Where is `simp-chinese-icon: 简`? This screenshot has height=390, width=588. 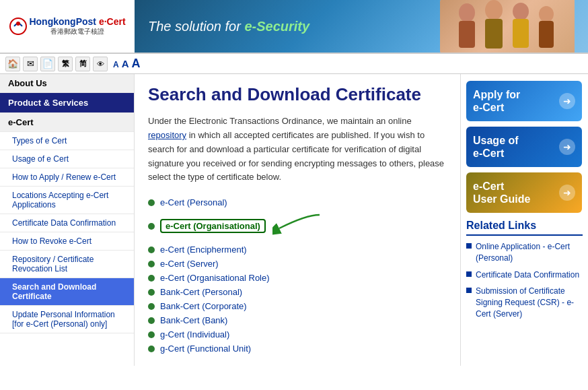 simp-chinese-icon: 简 is located at coordinates (83, 64).